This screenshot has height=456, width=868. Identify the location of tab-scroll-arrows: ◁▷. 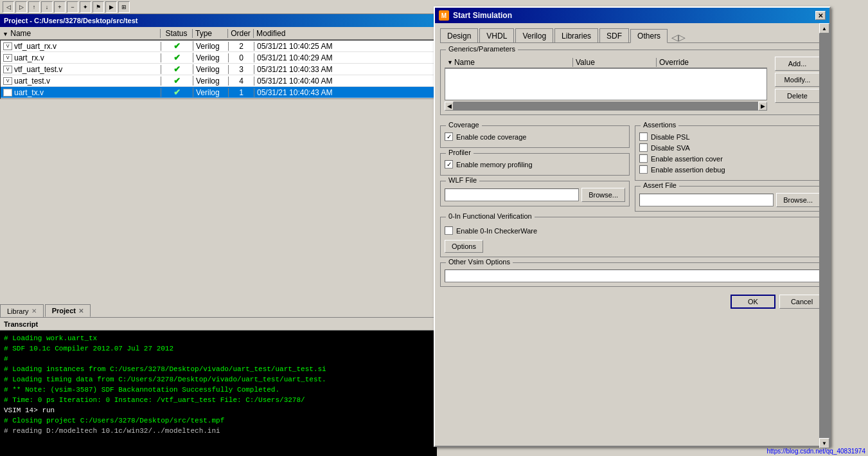
(678, 37).